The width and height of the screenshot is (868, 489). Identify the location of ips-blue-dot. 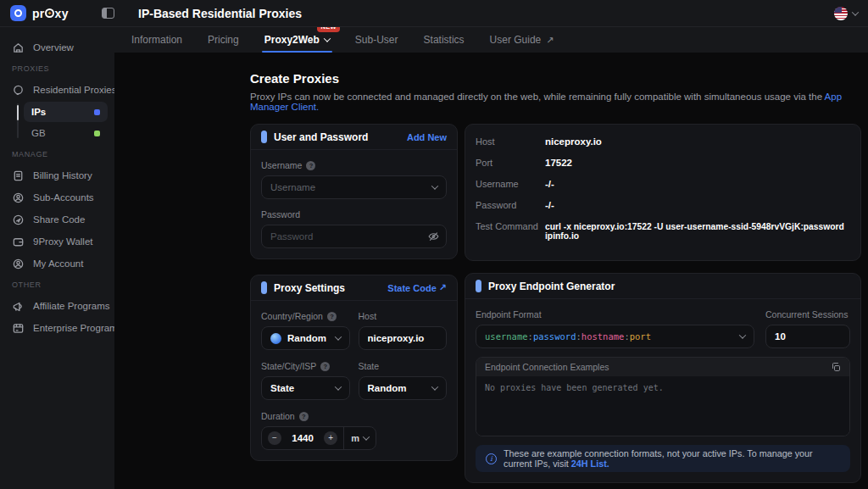
(97, 112).